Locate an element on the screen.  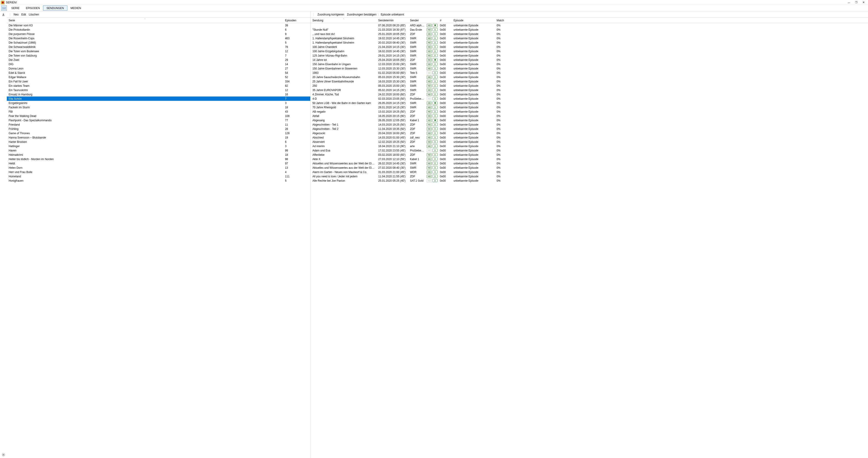
broadcast-row: Abgezockt20.04.2020 18:00 (60')ZDFHD0x00… is located at coordinates (589, 133).